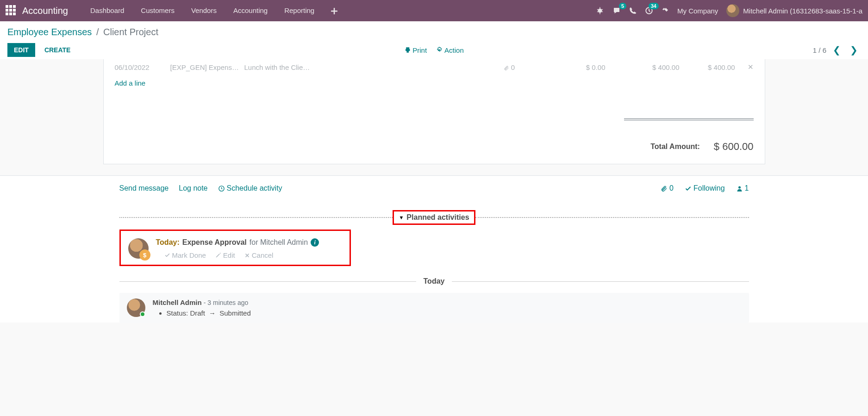 This screenshot has height=416, width=868. What do you see at coordinates (434, 83) in the screenshot?
I see `add-line-link: Add a line` at bounding box center [434, 83].